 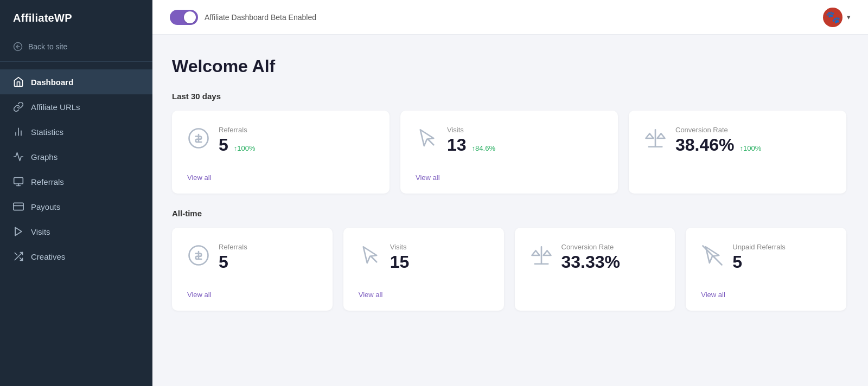 I want to click on card-visits-all: Visits 15 View all, so click(x=424, y=269).